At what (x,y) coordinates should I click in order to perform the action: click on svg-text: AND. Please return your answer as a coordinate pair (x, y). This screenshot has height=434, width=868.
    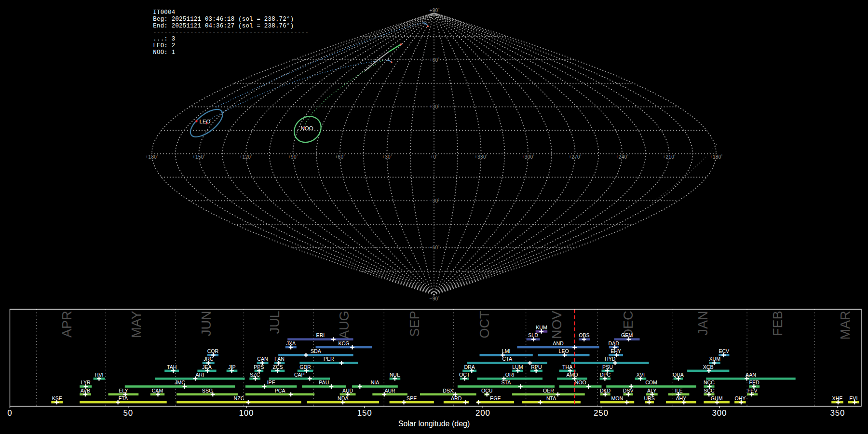
    Looking at the image, I should click on (558, 343).